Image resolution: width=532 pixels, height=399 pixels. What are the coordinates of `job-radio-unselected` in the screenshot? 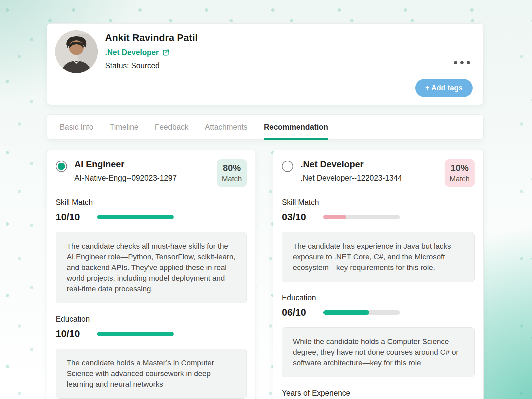 It's located at (288, 166).